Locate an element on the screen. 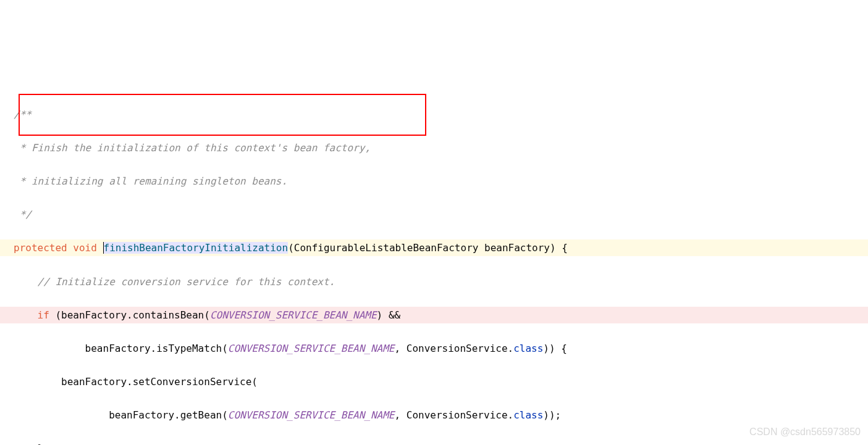 The height and width of the screenshot is (445, 868). code-text: )) { is located at coordinates (555, 348).